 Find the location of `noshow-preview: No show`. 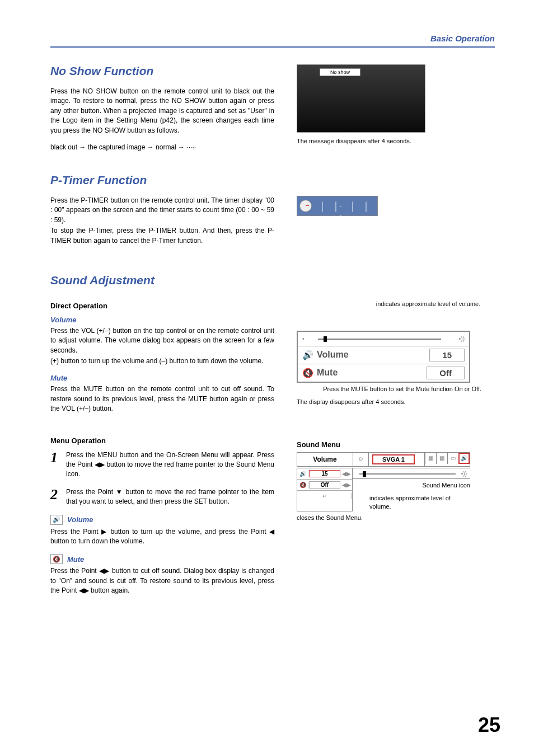

noshow-preview: No show is located at coordinates (361, 98).